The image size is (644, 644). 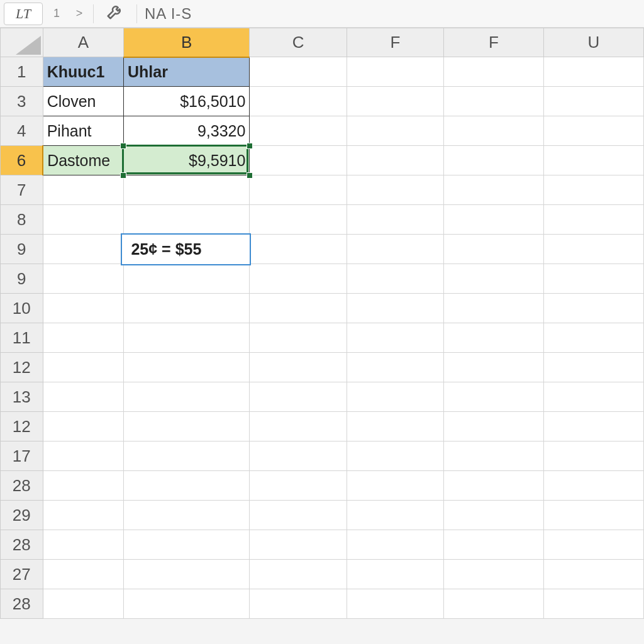 I want to click on row-header: 6, so click(x=22, y=161).